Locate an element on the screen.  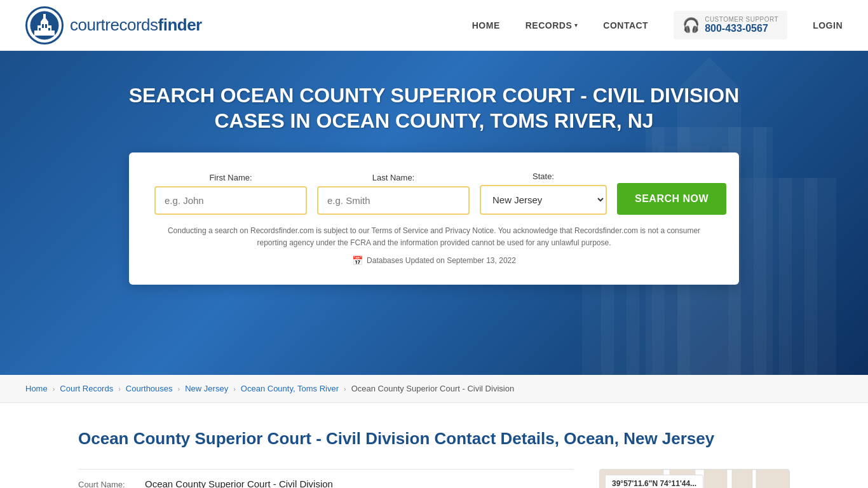
nav-home: HOME is located at coordinates (486, 25).